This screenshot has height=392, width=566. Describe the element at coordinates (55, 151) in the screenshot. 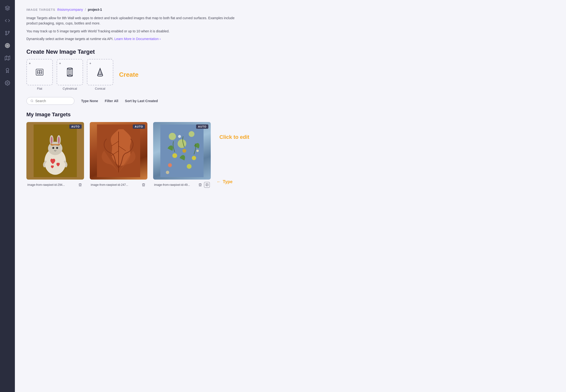

I see `rabbit-image` at that location.